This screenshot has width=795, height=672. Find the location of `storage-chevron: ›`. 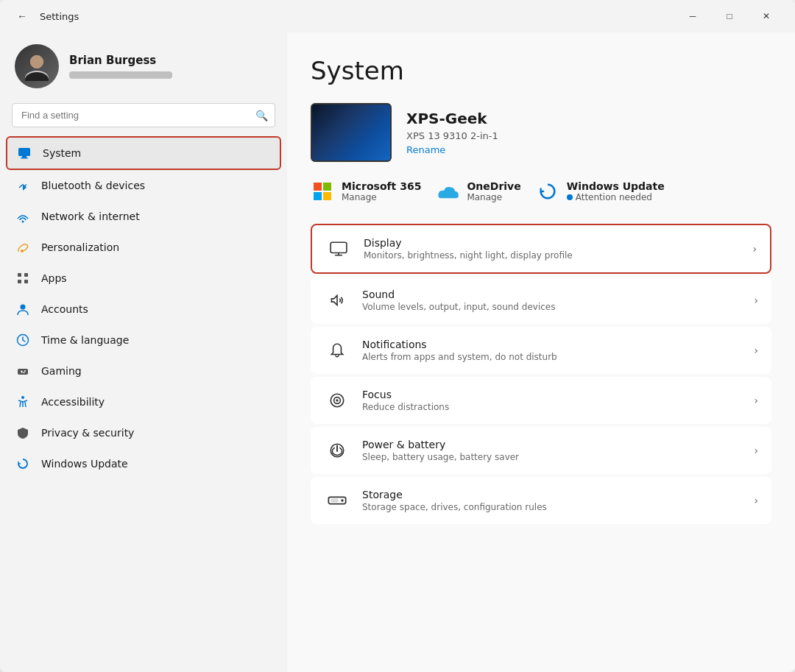

storage-chevron: › is located at coordinates (756, 501).